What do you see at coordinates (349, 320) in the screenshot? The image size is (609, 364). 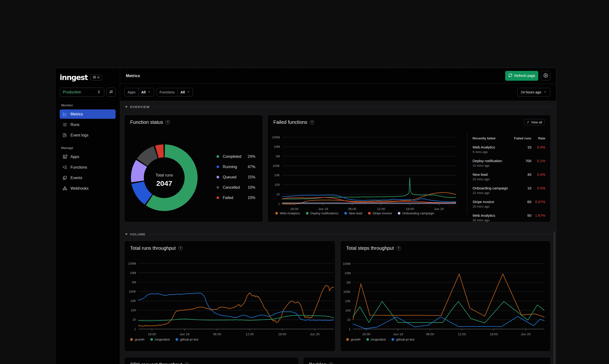 I see `svg-text: 10` at bounding box center [349, 320].